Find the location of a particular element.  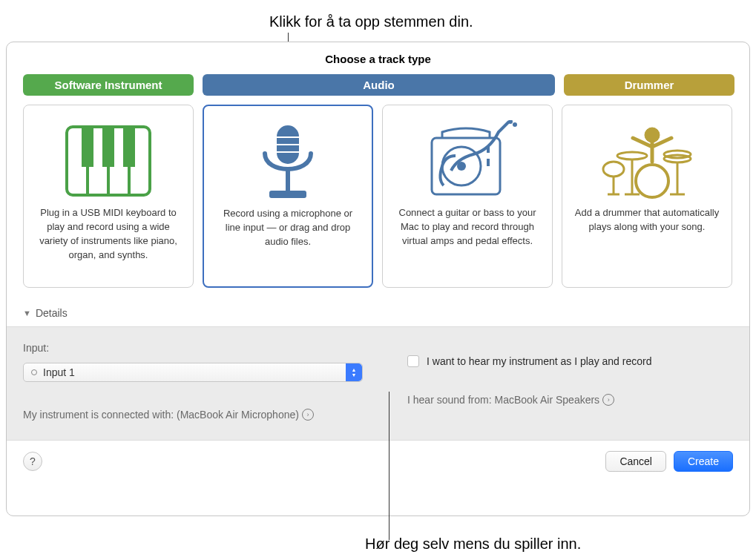

select-arrows-icon: ▲▼ is located at coordinates (354, 372).